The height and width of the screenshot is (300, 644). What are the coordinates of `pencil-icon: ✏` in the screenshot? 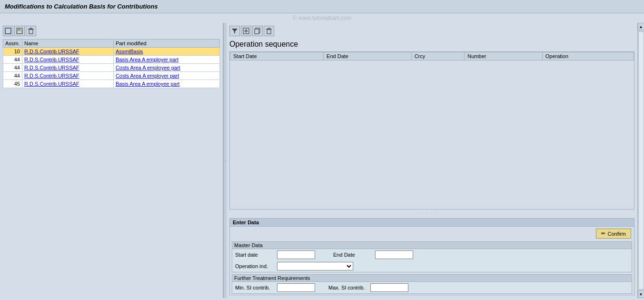 It's located at (604, 233).